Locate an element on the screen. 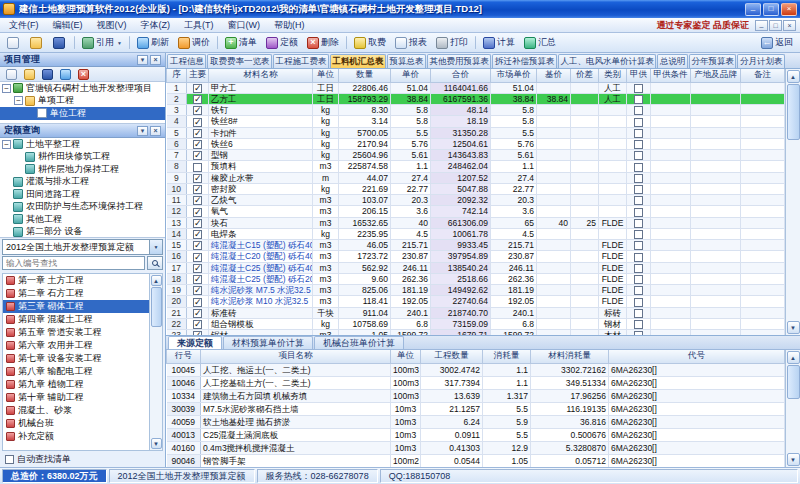 This screenshot has height=484, width=800. column-header: 甲供 is located at coordinates (639, 76).